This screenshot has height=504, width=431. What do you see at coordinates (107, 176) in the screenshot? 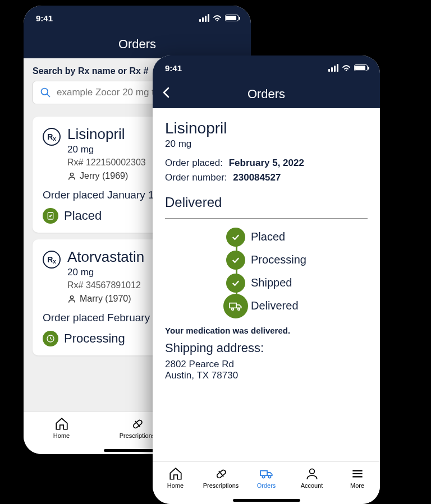
I see `patient-row: Jerry (1969)` at bounding box center [107, 176].